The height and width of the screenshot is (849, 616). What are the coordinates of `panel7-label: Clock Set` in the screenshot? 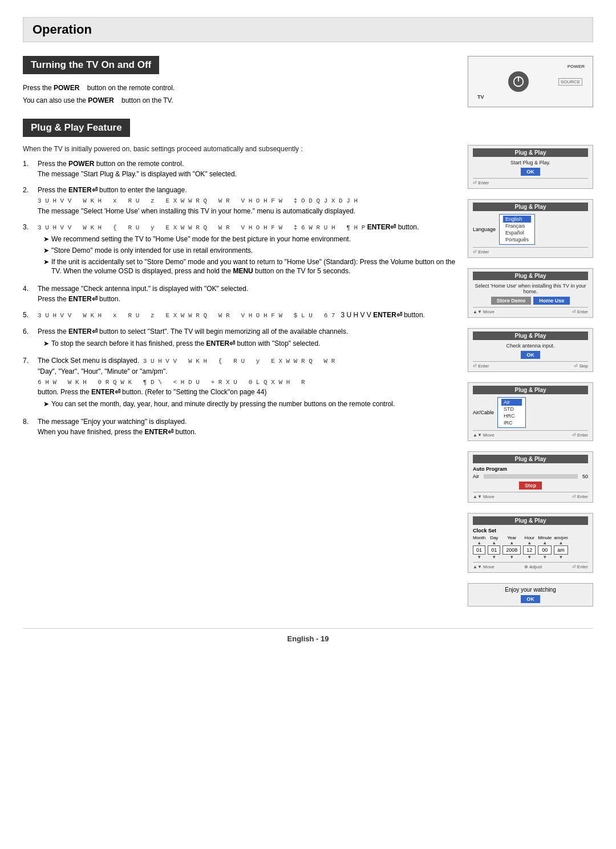 It's located at (530, 531).